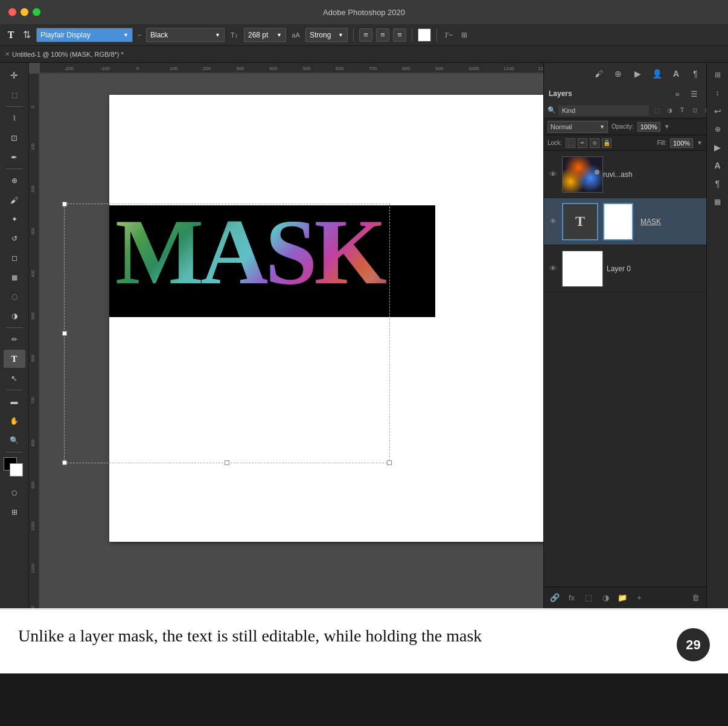 The image size is (728, 726). Describe the element at coordinates (65, 333) in the screenshot. I see `selection-handle-ml` at that location.